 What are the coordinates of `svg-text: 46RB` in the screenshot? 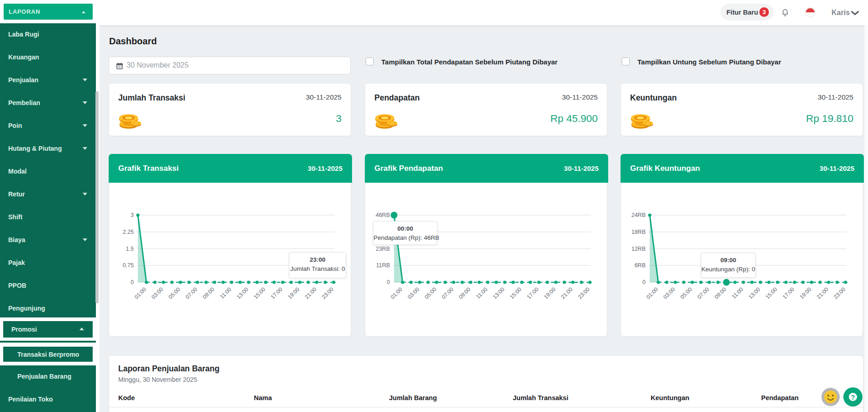 It's located at (383, 215).